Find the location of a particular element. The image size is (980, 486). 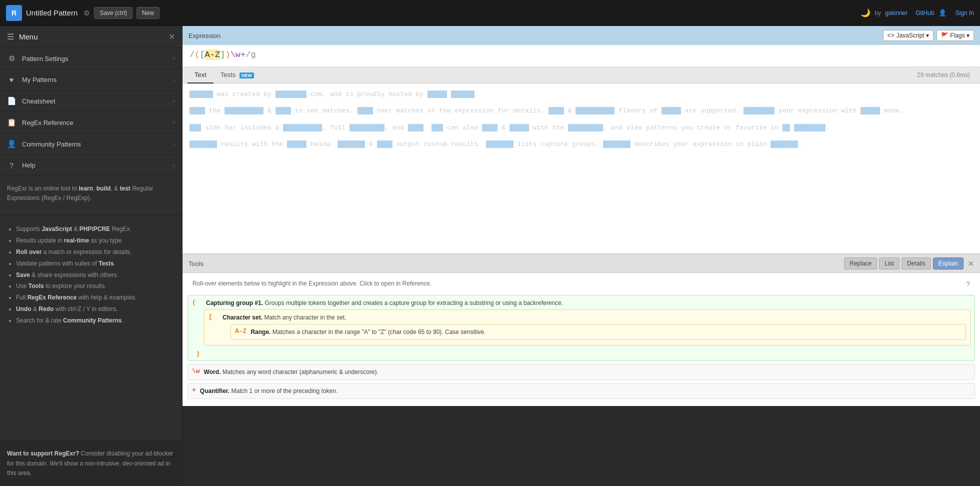

match: Explore is located at coordinates (203, 144).